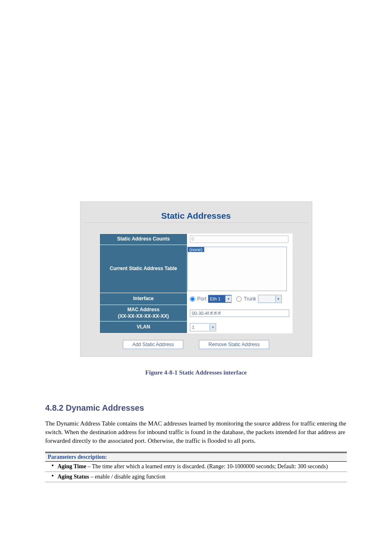  Describe the element at coordinates (193, 327) in the screenshot. I see `vlan-select-value: 1` at that location.